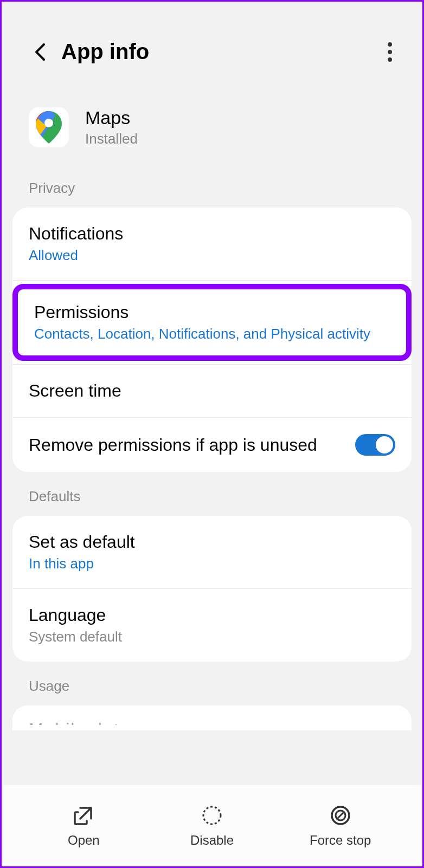 The height and width of the screenshot is (868, 424). What do you see at coordinates (390, 52) in the screenshot?
I see `more-button` at bounding box center [390, 52].